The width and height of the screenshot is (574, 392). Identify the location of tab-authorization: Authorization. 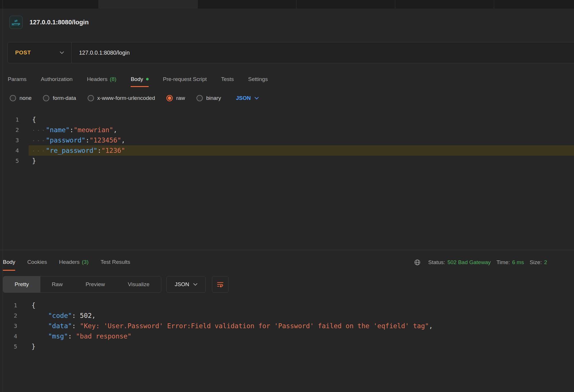
(57, 80).